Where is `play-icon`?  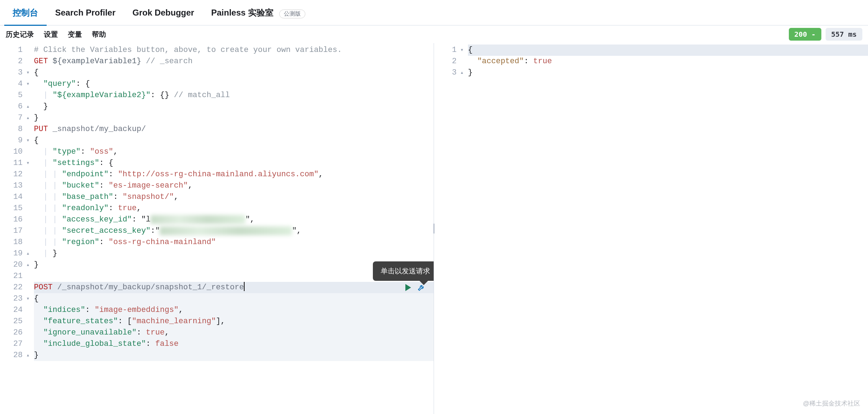 play-icon is located at coordinates (408, 288).